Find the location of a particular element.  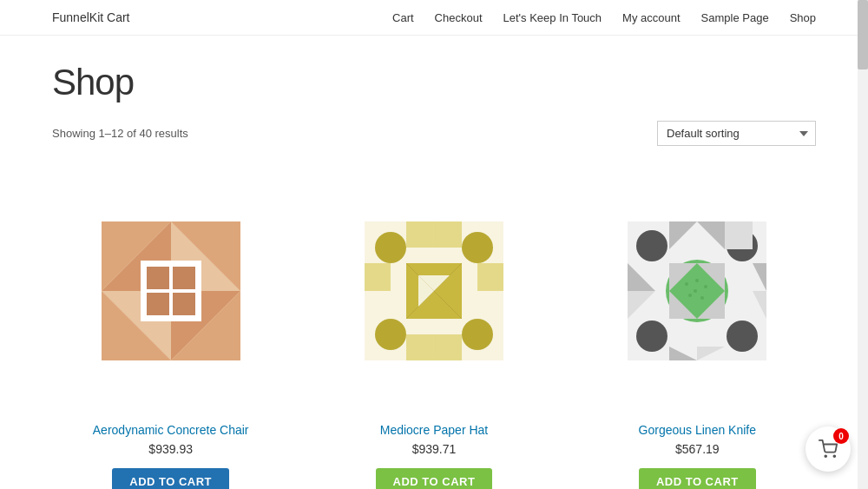

add-to-cart-button-2: Add to cart is located at coordinates (434, 479).